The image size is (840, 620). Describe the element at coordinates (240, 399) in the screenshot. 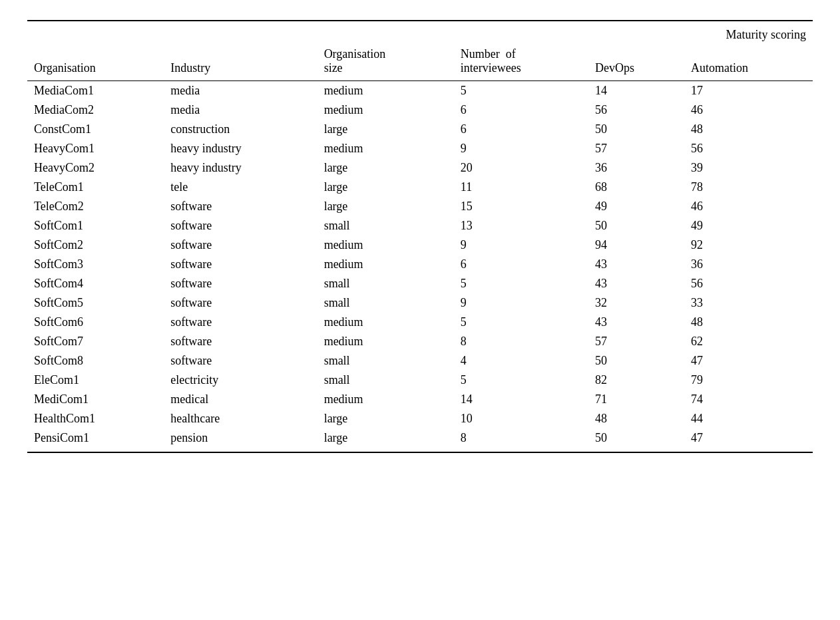

I see `cell-industry: medical` at that location.